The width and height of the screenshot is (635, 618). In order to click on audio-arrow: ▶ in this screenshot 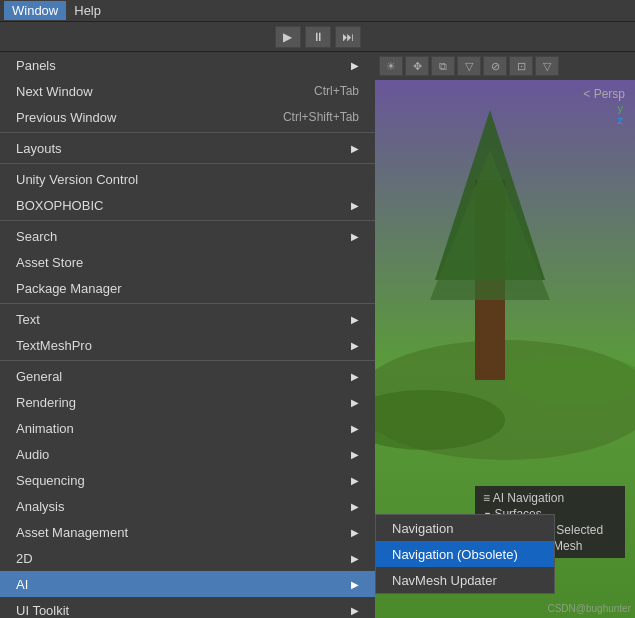, I will do `click(355, 454)`.